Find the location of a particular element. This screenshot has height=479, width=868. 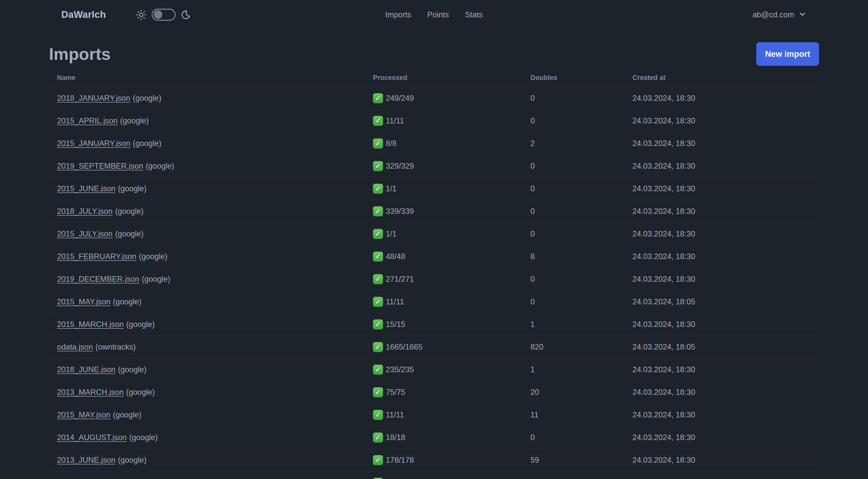

processed-count: 18/18 is located at coordinates (396, 438).